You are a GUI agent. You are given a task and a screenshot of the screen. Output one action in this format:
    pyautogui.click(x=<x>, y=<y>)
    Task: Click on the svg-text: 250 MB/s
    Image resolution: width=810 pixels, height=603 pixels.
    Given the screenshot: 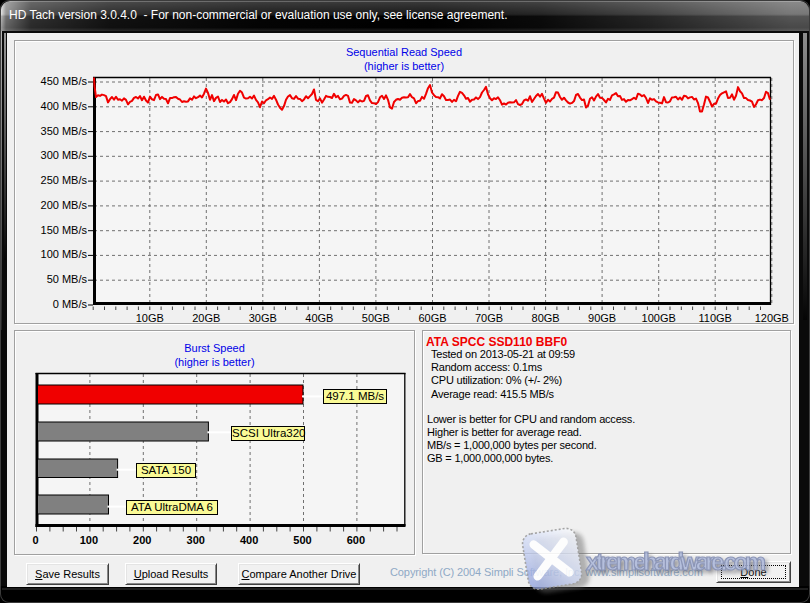 What is the action you would take?
    pyautogui.click(x=64, y=180)
    